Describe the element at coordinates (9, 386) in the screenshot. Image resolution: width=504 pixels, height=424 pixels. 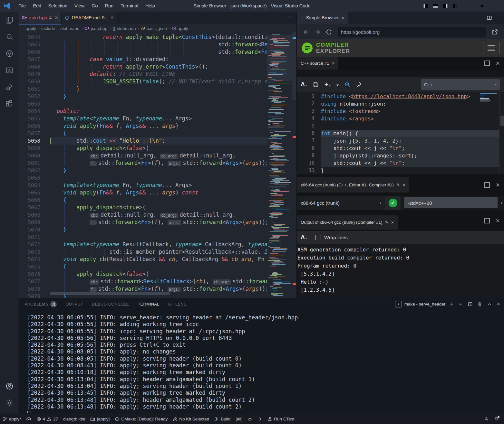
I see `activity-account` at that location.